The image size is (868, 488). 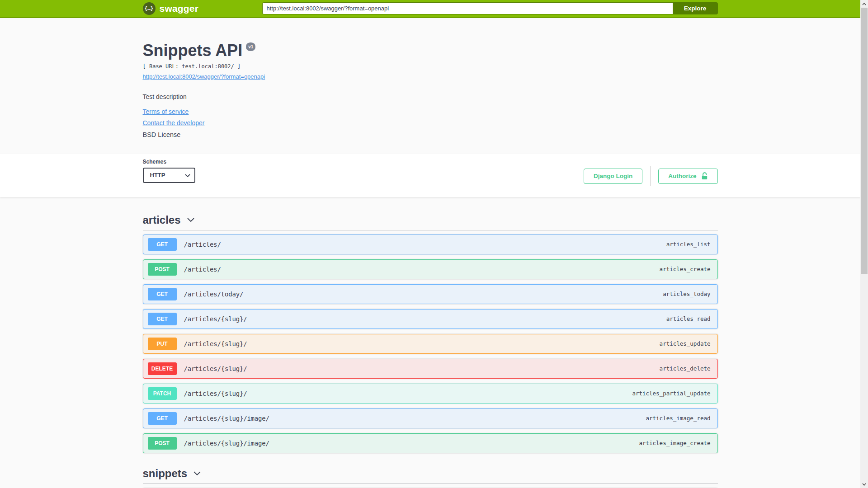 I want to click on operation-id: articles_update, so click(x=686, y=343).